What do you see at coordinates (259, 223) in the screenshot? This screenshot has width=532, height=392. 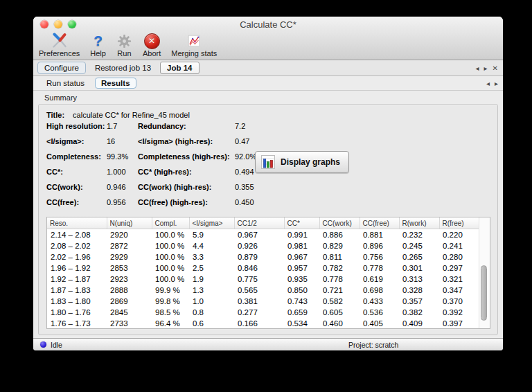 I see `column-header: CC1/2` at bounding box center [259, 223].